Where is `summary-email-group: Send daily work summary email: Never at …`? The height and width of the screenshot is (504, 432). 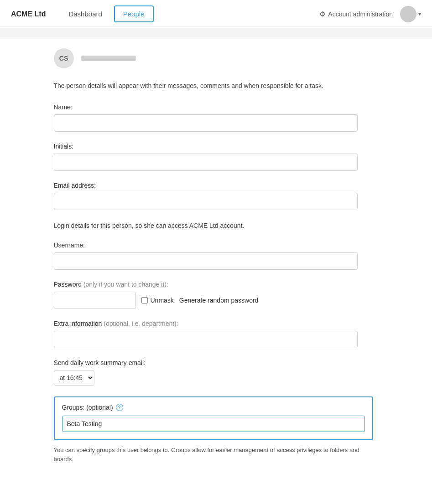
summary-email-group: Send daily work summary email: Never at … is located at coordinates (216, 372).